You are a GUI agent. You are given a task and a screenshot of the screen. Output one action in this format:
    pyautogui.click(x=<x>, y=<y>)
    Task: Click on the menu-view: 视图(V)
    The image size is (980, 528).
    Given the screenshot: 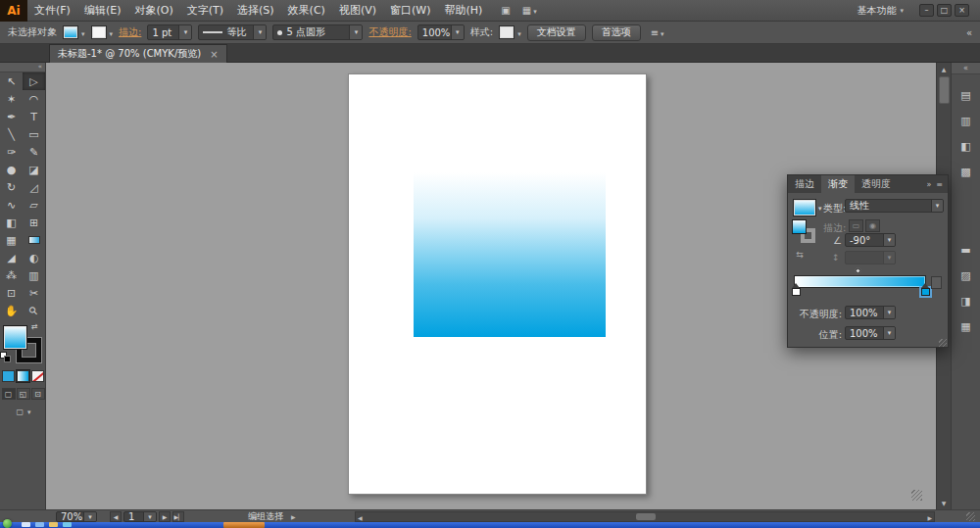 What is the action you would take?
    pyautogui.click(x=358, y=11)
    